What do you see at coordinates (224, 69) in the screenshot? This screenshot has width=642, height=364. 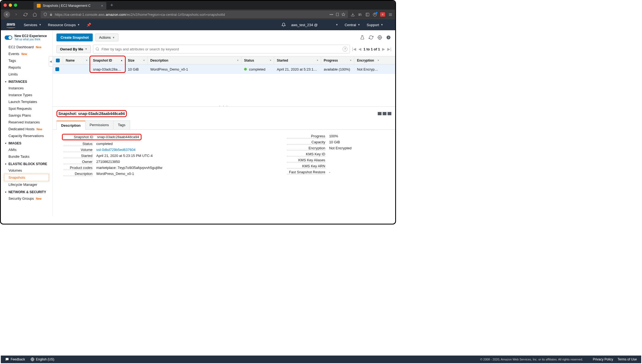 I see `table-row: snap-03adc28aab4... 10 GiB WordPress_Dem…` at bounding box center [224, 69].